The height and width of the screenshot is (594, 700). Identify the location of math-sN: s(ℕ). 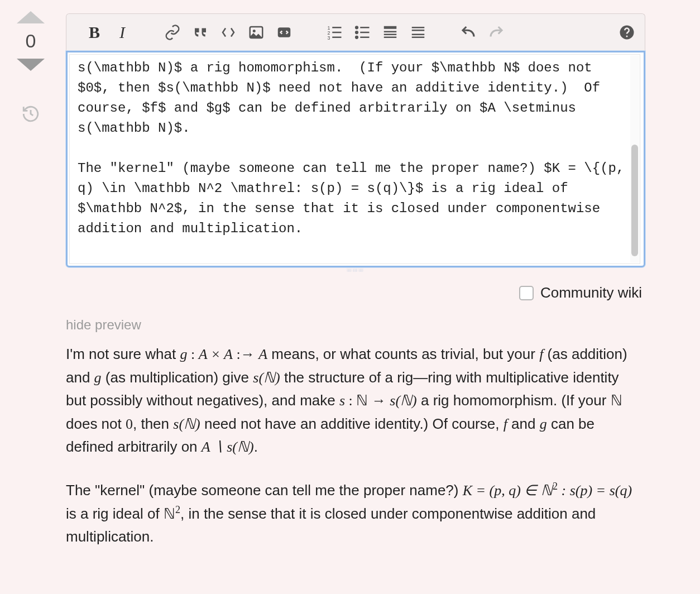
(266, 377).